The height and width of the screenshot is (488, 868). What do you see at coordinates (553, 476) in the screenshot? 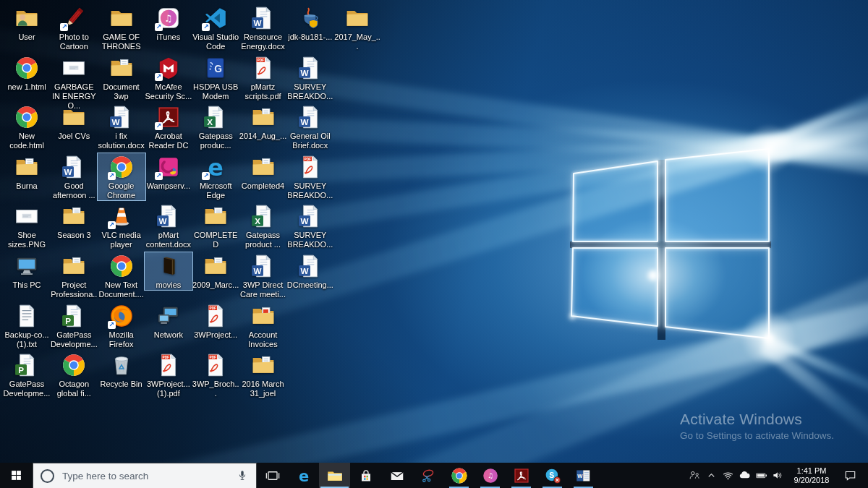
I see `taskbar-skype-button: S` at bounding box center [553, 476].